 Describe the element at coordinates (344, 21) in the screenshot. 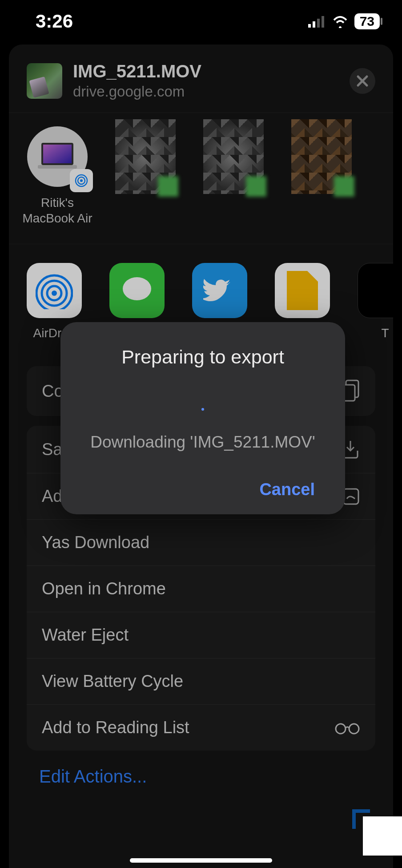

I see `status-right-cluster: 73` at that location.